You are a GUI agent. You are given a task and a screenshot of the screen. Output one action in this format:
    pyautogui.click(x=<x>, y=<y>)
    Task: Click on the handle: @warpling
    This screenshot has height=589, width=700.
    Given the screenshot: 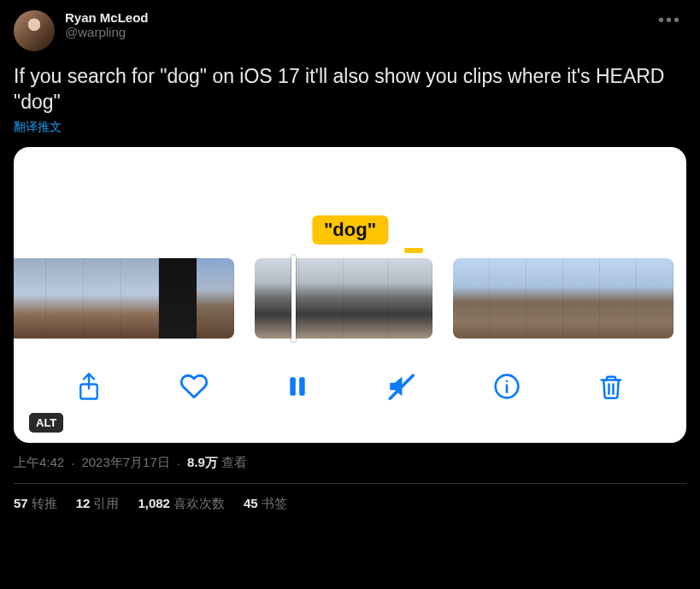 What is the action you would take?
    pyautogui.click(x=107, y=32)
    